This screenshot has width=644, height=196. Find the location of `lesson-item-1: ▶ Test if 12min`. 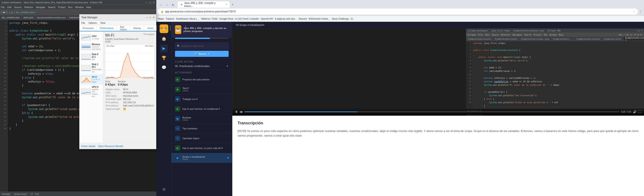

lesson-item-1: ▶ Test if 12min is located at coordinates (202, 89).